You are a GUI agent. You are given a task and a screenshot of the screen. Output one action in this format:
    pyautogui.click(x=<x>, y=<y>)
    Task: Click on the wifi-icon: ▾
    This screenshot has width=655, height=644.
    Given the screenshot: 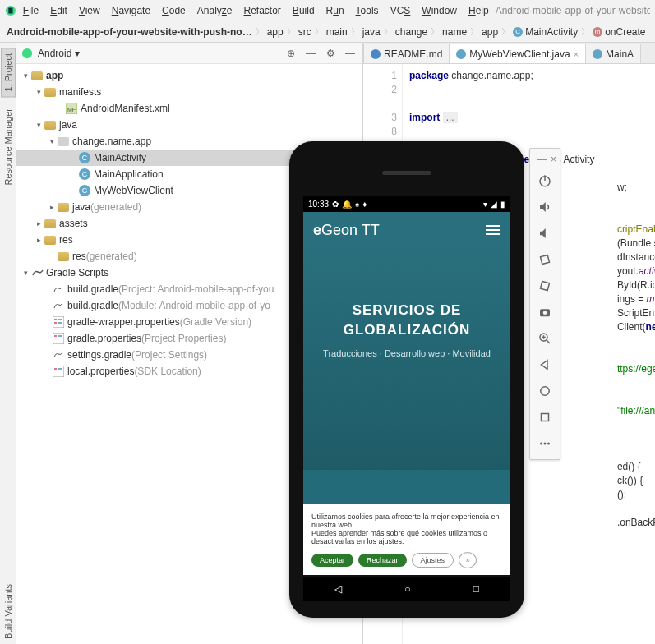 What is the action you would take?
    pyautogui.click(x=485, y=204)
    